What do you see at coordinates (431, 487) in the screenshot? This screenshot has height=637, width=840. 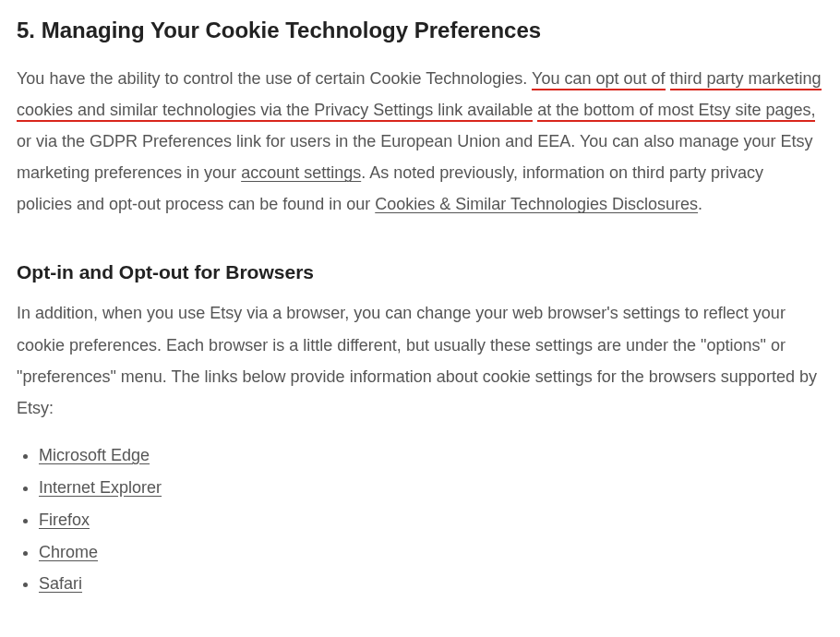 I see `list-item: Internet Explorer` at bounding box center [431, 487].